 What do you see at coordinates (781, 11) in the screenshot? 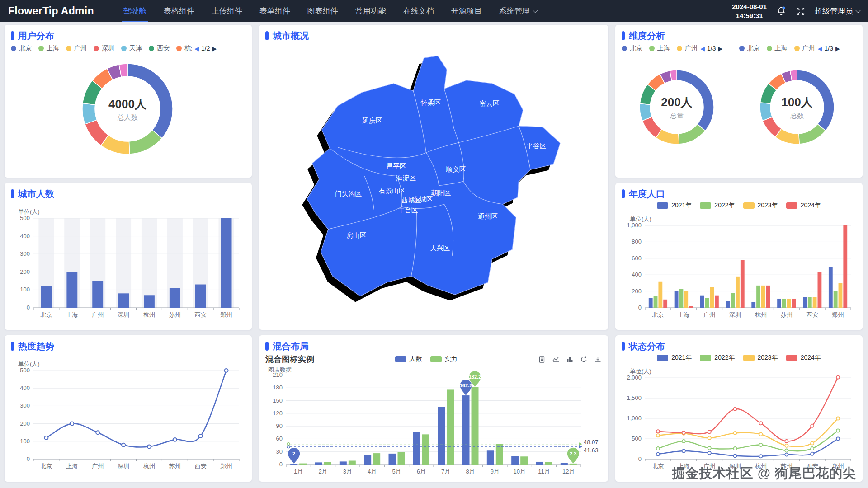
I see `notification-bell-icon` at bounding box center [781, 11].